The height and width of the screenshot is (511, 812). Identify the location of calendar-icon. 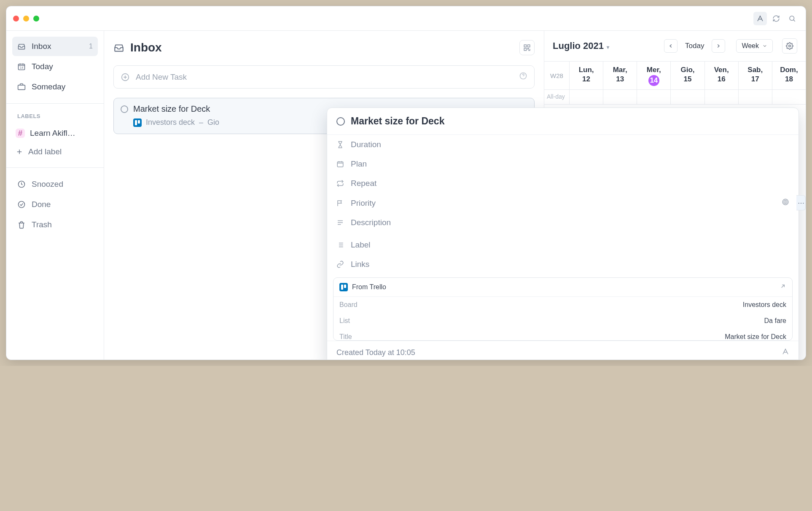
(340, 164).